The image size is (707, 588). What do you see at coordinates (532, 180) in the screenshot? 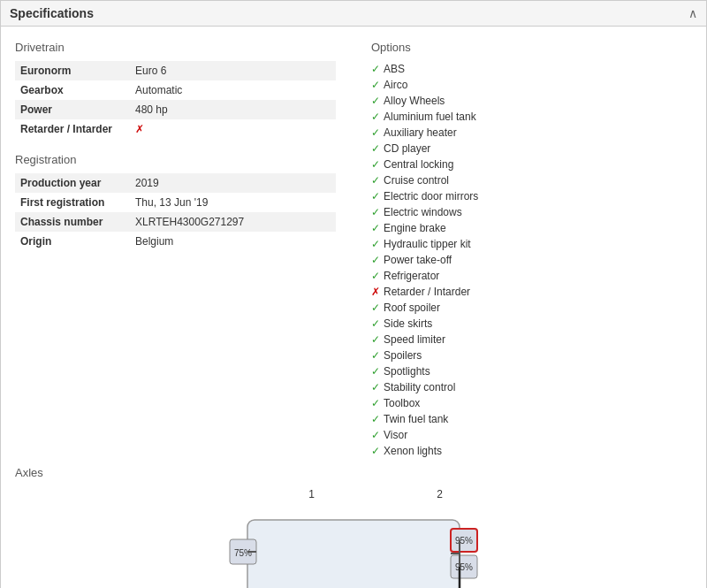
I see `option-item-7: ✓Cruise control` at bounding box center [532, 180].